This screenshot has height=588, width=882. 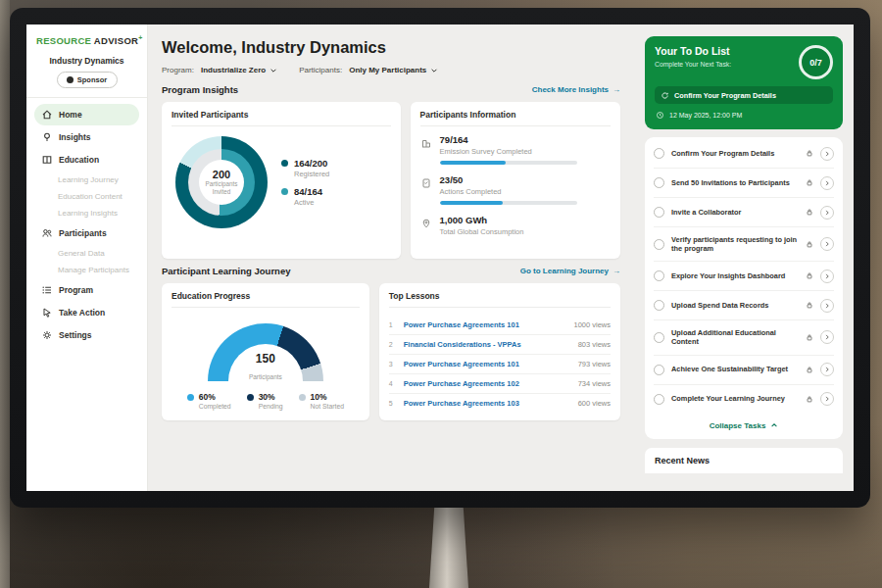 What do you see at coordinates (509, 163) in the screenshot?
I see `progress-bar` at bounding box center [509, 163].